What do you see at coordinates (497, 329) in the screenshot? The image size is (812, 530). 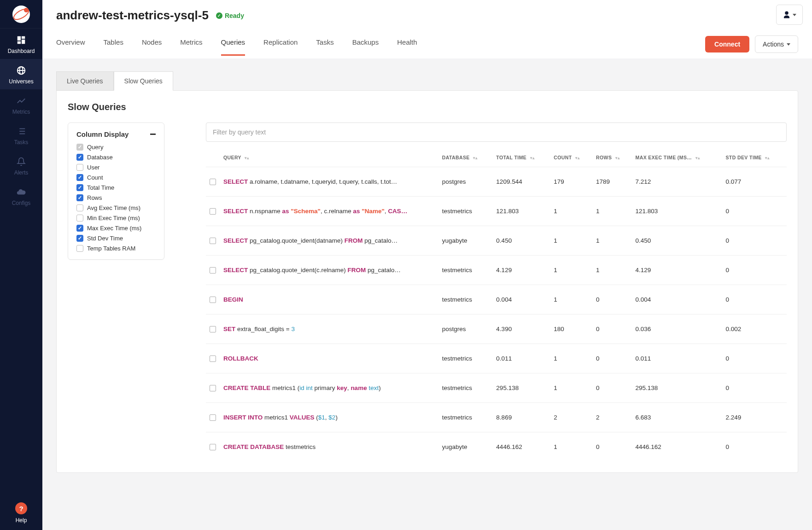 I see `table-row: SET extra_float_digits = 3postgres4.3901…` at bounding box center [497, 329].